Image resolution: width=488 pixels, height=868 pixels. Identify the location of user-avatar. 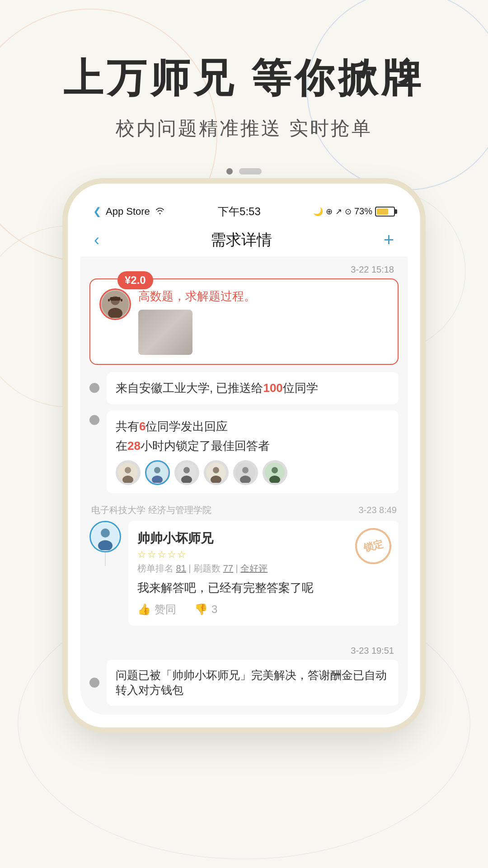
(115, 304).